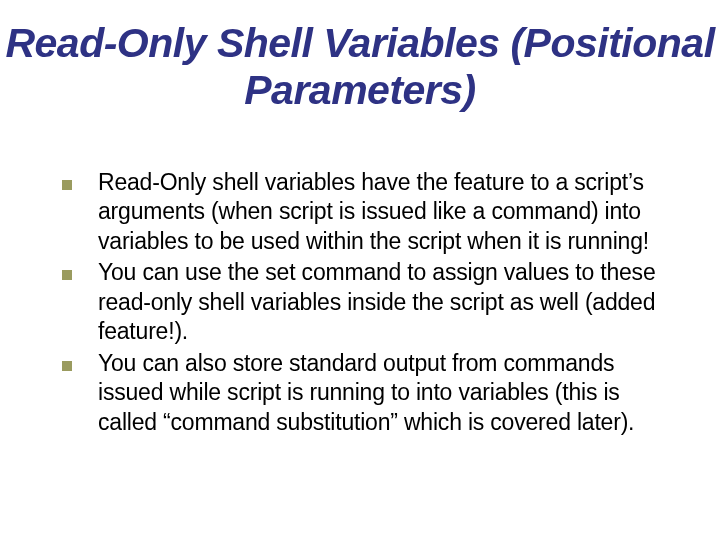 The image size is (720, 540). Describe the element at coordinates (390, 212) in the screenshot. I see `bullet-text: Read-Only shell variables have the featu…` at that location.